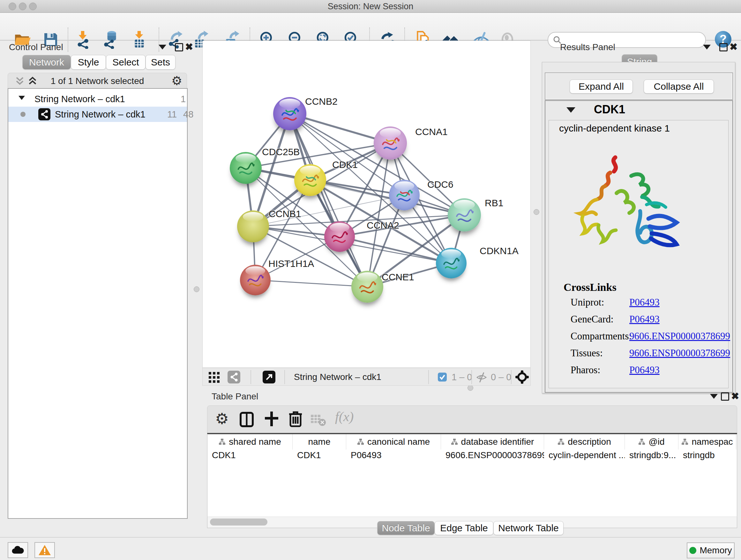 The height and width of the screenshot is (560, 741). I want to click on node-ccna2, so click(340, 237).